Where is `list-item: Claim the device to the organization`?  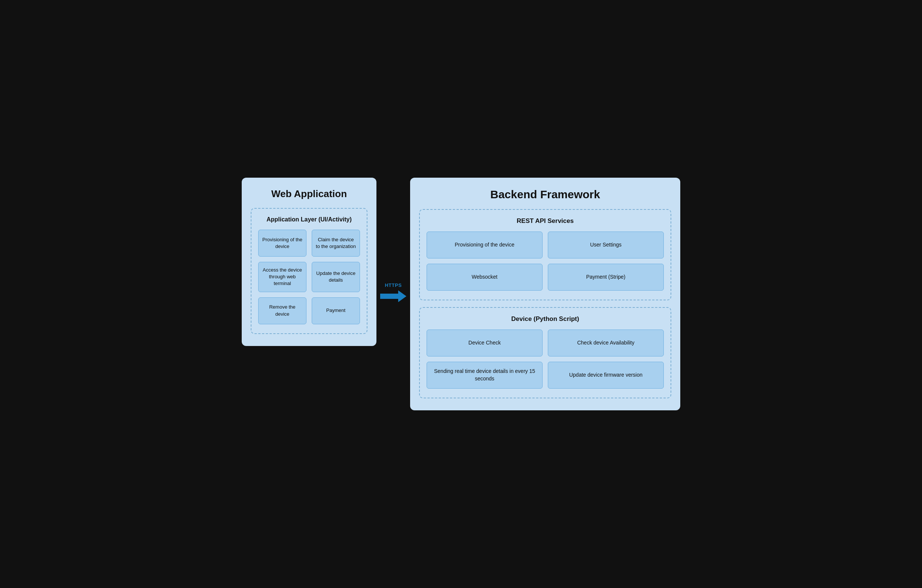
list-item: Claim the device to the organization is located at coordinates (336, 243).